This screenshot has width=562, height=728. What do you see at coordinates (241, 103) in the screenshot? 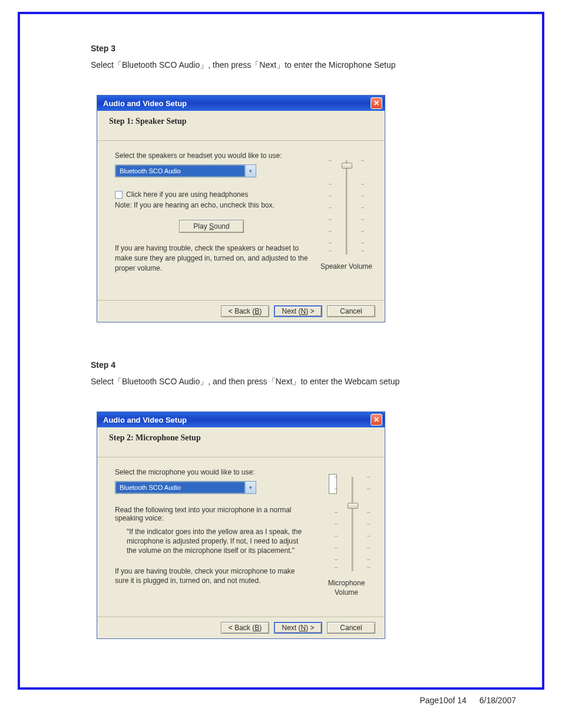
I see `dialog1-titlebar: Audio and Video Setup ✕` at bounding box center [241, 103].